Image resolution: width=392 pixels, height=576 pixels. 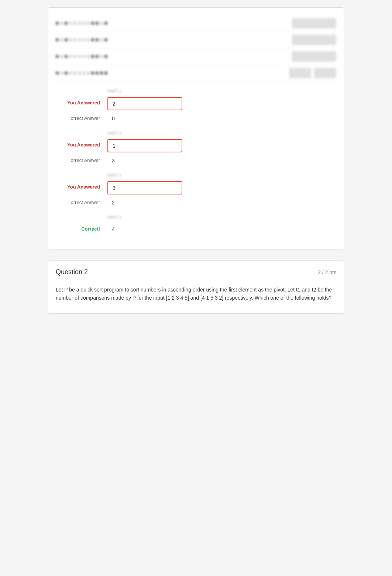 I want to click on answer-section-3: PART 3 You Answered orrect Answer 2, so click(x=196, y=191).